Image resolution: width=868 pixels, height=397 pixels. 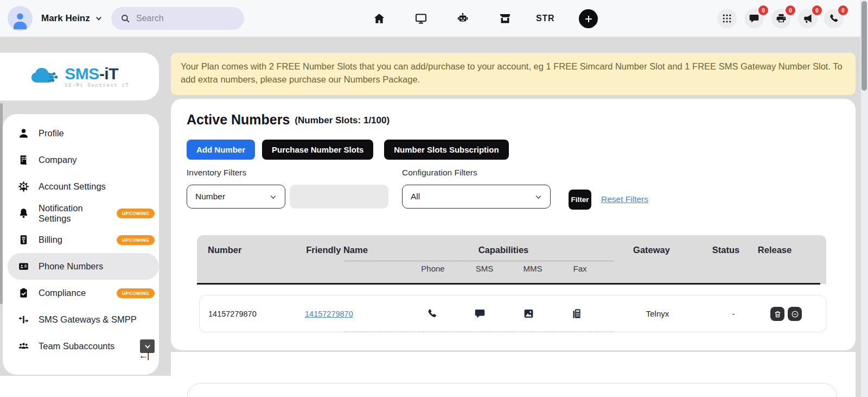 What do you see at coordinates (225, 250) in the screenshot?
I see `col-number: Number` at bounding box center [225, 250].